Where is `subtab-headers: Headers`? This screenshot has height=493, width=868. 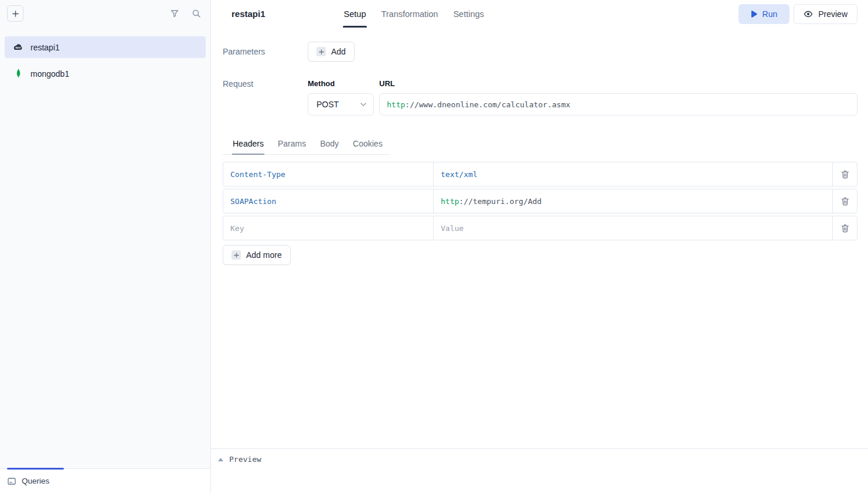 subtab-headers: Headers is located at coordinates (249, 145).